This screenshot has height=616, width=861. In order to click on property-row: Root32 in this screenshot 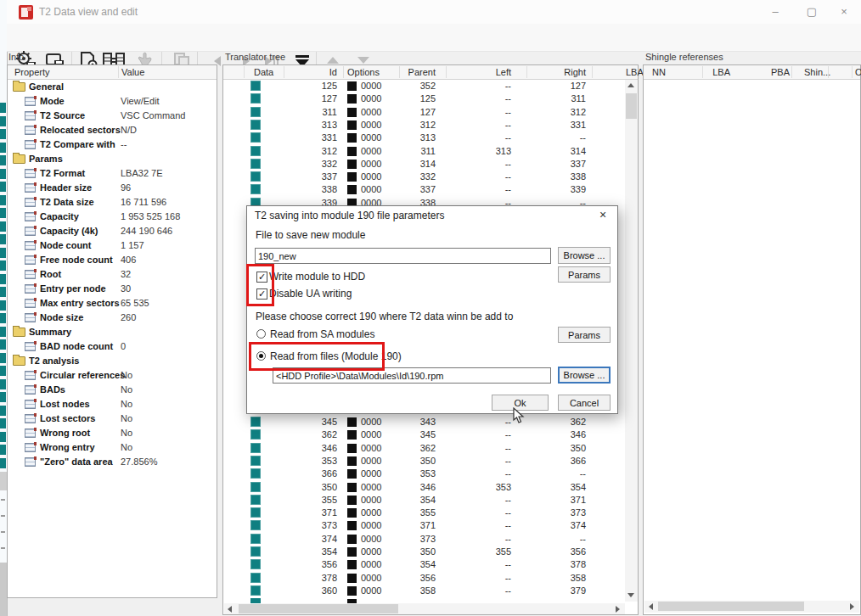, I will do `click(112, 275)`.